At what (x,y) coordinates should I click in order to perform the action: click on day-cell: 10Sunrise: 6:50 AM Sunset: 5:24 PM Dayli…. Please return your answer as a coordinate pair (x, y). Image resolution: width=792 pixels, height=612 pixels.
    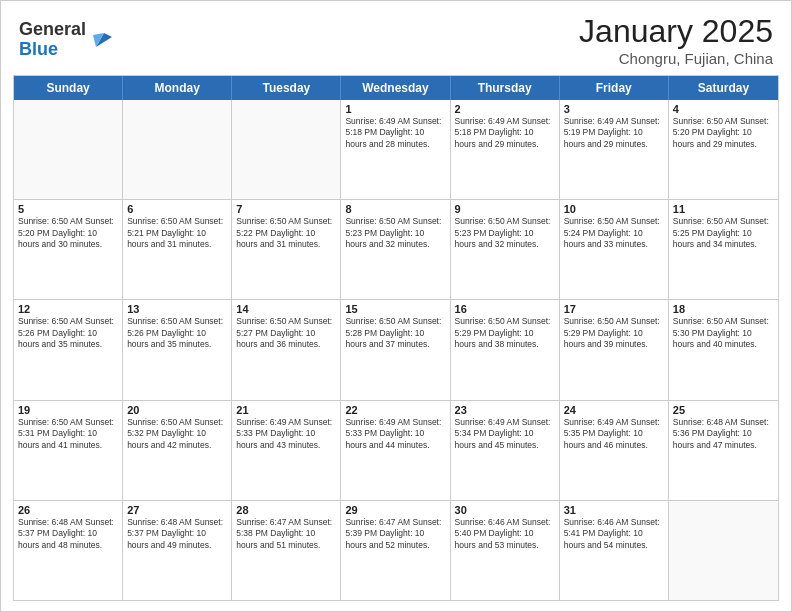
    Looking at the image, I should click on (614, 250).